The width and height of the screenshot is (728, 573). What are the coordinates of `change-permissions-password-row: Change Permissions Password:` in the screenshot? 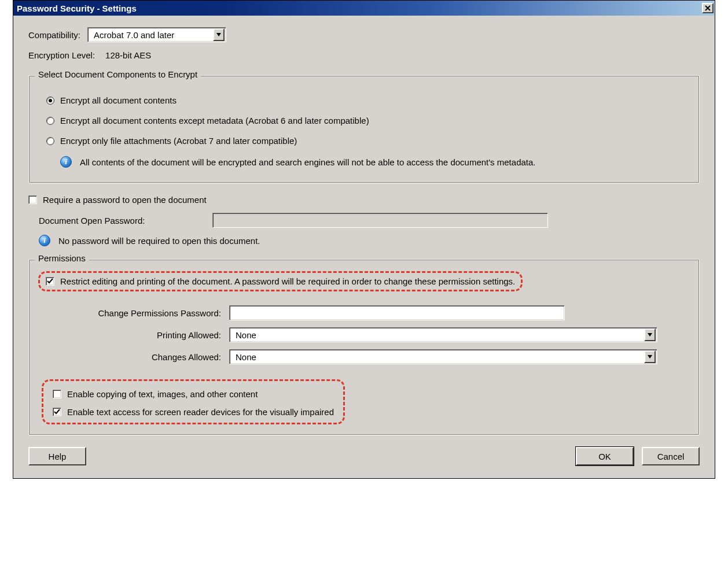 It's located at (364, 313).